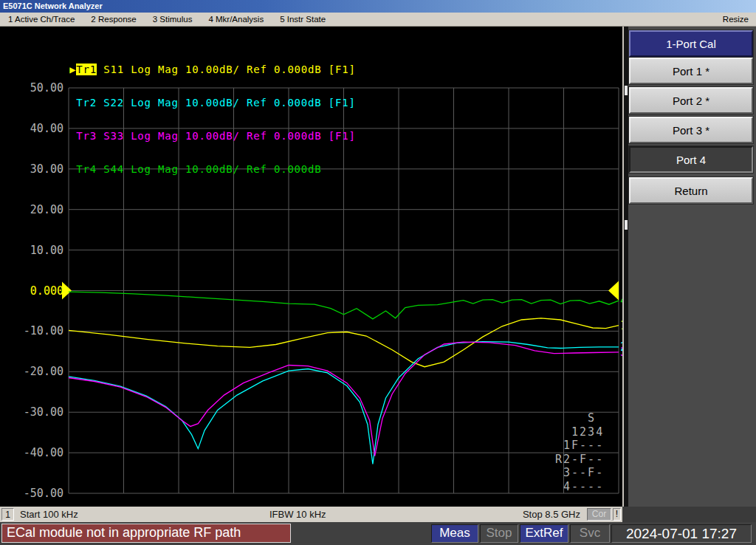 The image size is (756, 545). Describe the element at coordinates (146, 533) in the screenshot. I see `ecal-warning-message: ECal module not in appropriate RF path` at that location.